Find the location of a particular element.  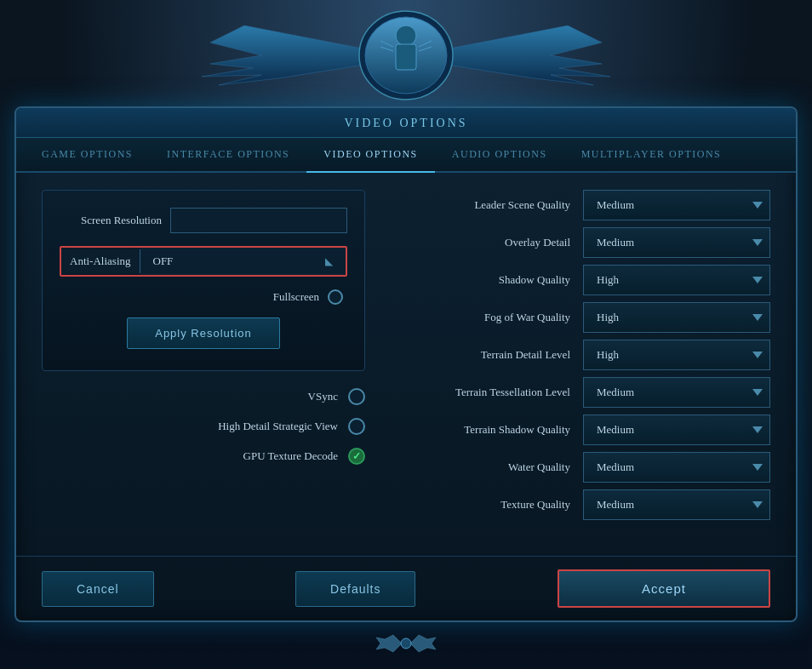

anti-aliasing-label: Anti-Aliasing is located at coordinates (100, 261).